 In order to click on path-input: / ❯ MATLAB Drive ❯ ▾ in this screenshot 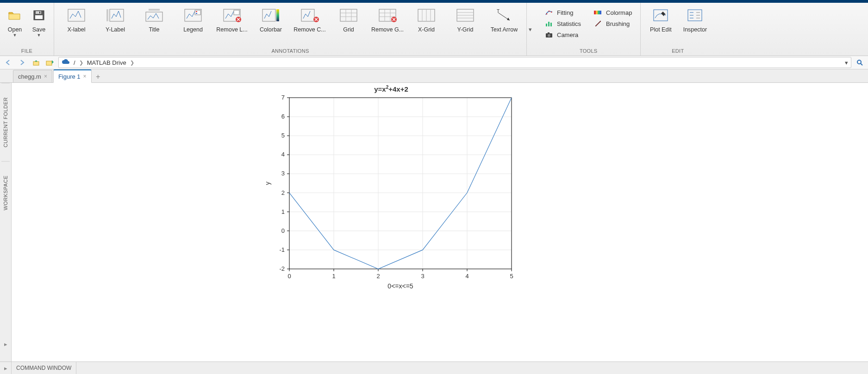, I will do `click(455, 62)`.